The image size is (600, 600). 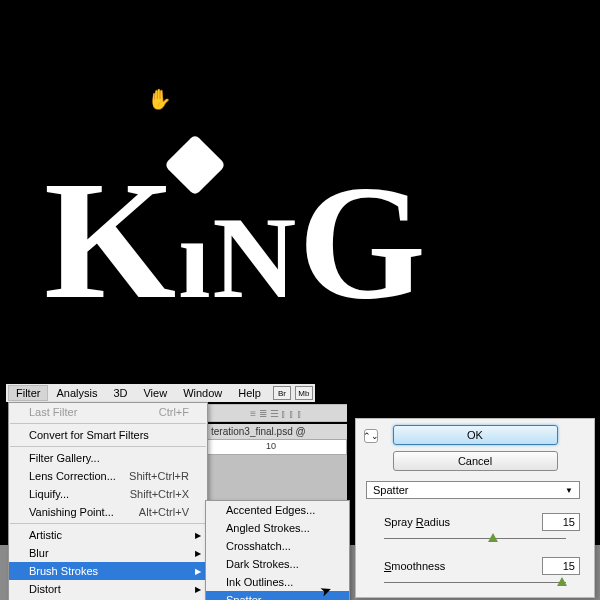 I want to click on menu-item-lens-correction: Lens Correction... Shift+Ctrl+R, so click(x=108, y=476).